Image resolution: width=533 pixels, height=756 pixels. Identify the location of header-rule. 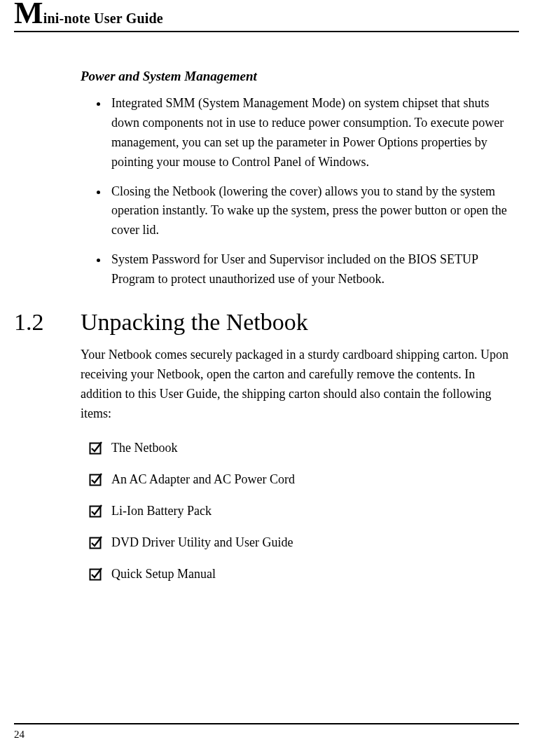
(266, 32).